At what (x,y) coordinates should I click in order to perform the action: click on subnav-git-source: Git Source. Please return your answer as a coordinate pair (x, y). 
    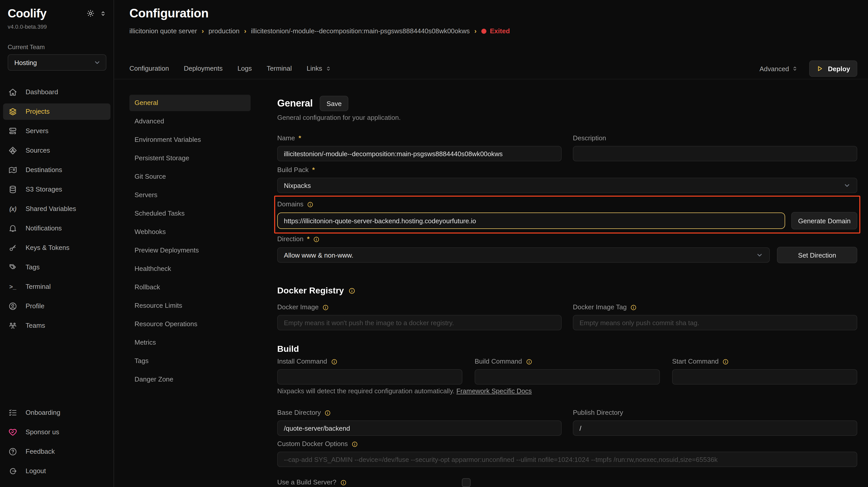
    Looking at the image, I should click on (190, 177).